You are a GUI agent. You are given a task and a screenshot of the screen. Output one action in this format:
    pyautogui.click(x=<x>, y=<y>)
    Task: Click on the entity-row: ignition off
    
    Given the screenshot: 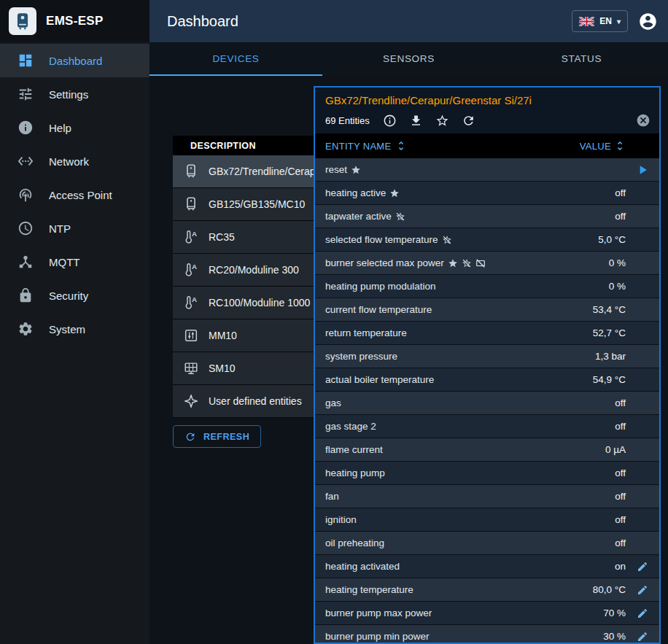 What is the action you would take?
    pyautogui.click(x=487, y=520)
    